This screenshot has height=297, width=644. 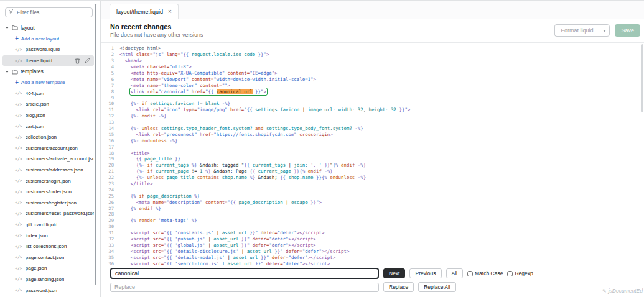 I want to click on code-line-7: 7 <meta name="theme-color" content="">, so click(x=372, y=85).